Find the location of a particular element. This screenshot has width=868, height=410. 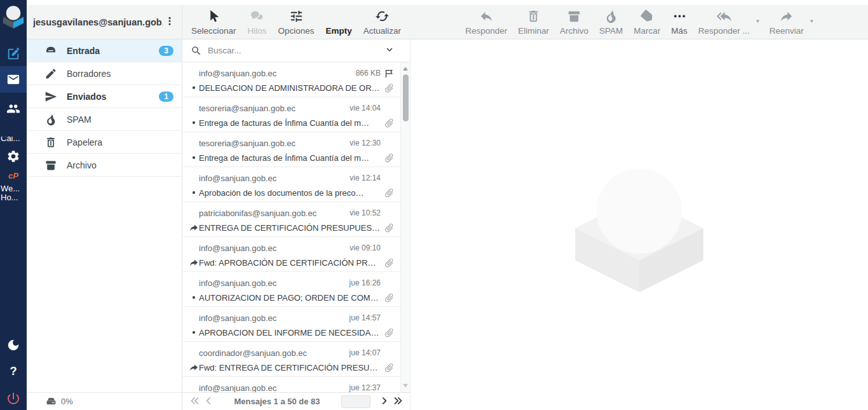

message-row: info@sanjuan.gob.ec jue 16:26 AUTORIZACI… is located at coordinates (296, 290).